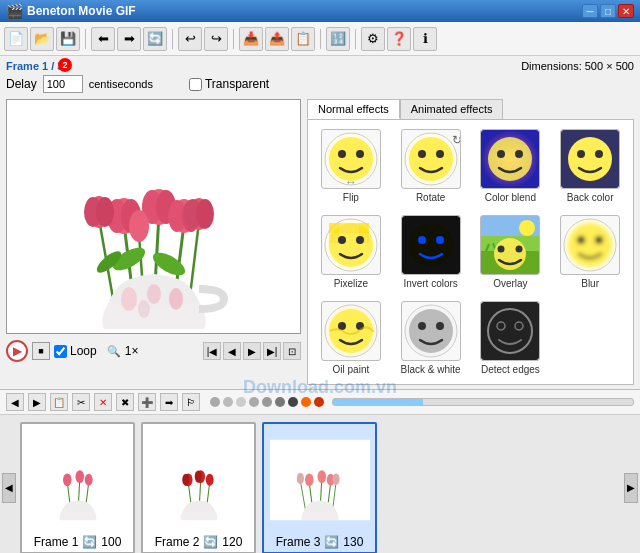 The width and height of the screenshot is (640, 553). Describe the element at coordinates (17, 351) in the screenshot. I see `play-button: ▶` at that location.